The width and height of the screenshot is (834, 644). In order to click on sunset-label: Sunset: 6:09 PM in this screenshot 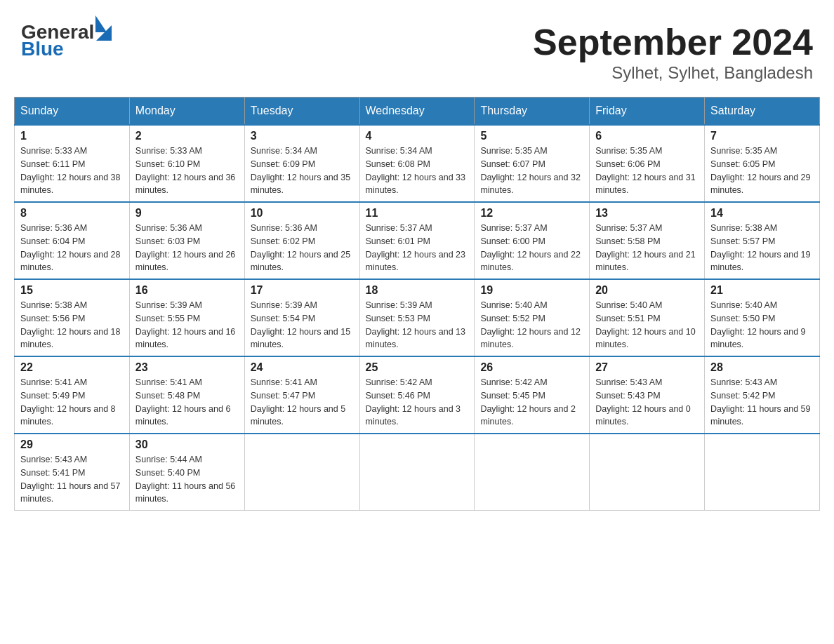, I will do `click(283, 164)`.